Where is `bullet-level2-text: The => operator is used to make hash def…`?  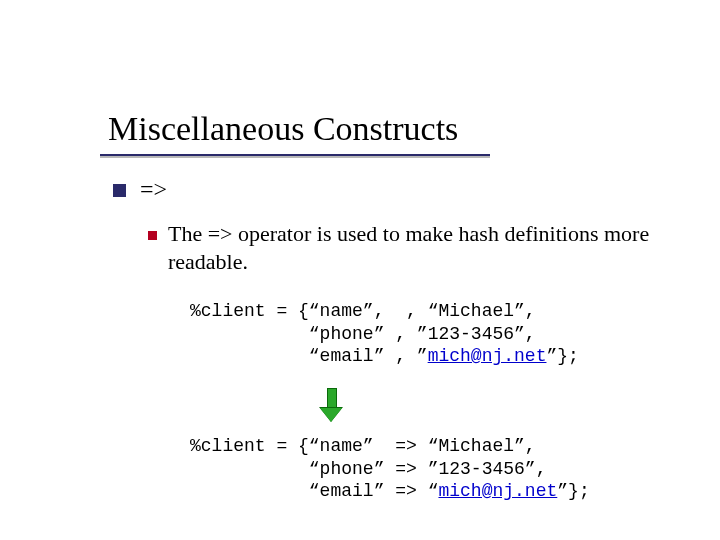 bullet-level2-text: The => operator is used to make hash def… is located at coordinates (419, 248).